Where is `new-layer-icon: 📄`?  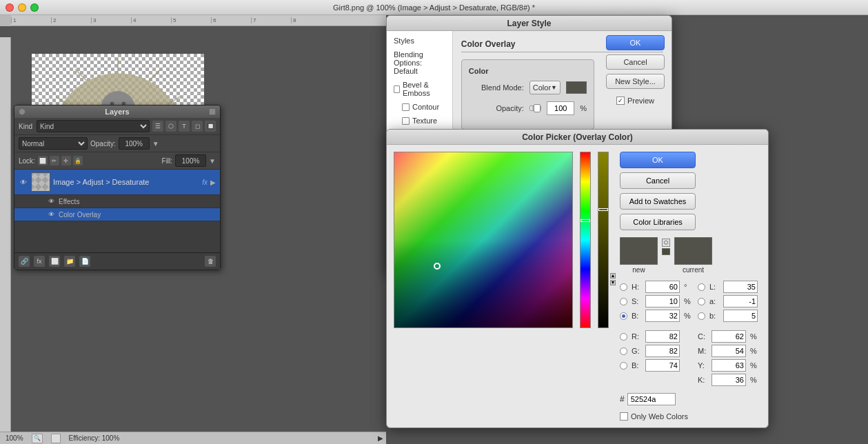
new-layer-icon: 📄 is located at coordinates (85, 261).